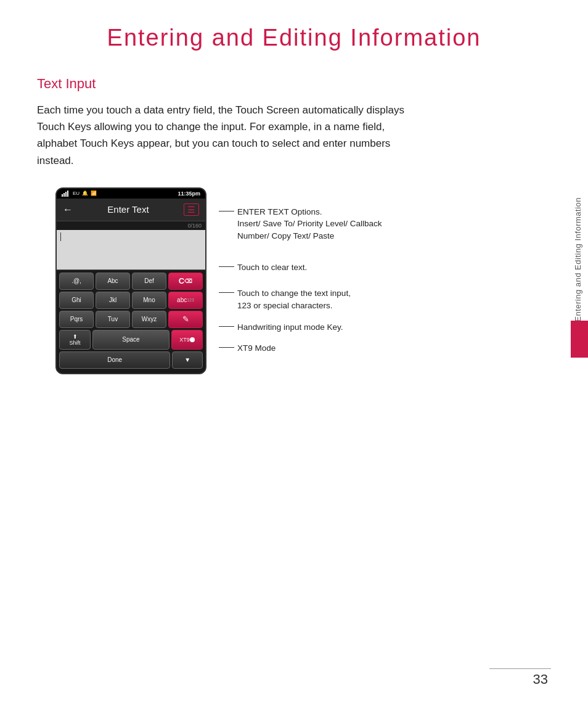 Image resolution: width=588 pixels, height=706 pixels. Describe the element at coordinates (131, 250) in the screenshot. I see `text-input-area` at that location.